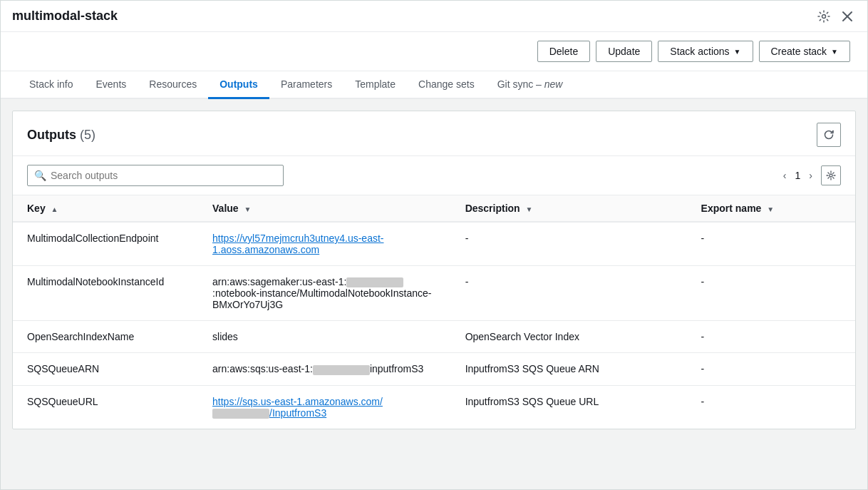 The height and width of the screenshot is (490, 868). What do you see at coordinates (51, 86) in the screenshot?
I see `tab-stack-info: Stack info` at bounding box center [51, 86].